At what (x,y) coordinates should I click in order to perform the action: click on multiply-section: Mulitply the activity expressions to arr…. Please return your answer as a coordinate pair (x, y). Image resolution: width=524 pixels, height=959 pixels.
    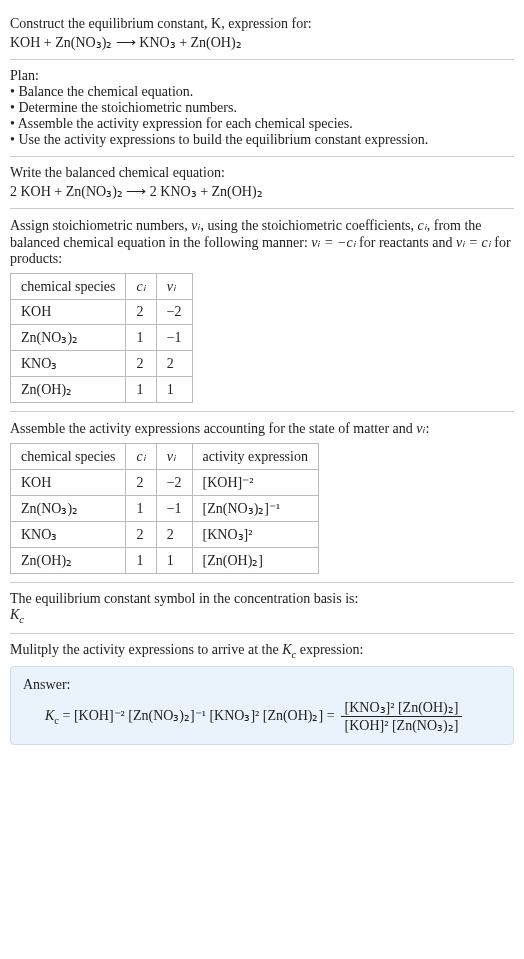
    Looking at the image, I should click on (262, 694).